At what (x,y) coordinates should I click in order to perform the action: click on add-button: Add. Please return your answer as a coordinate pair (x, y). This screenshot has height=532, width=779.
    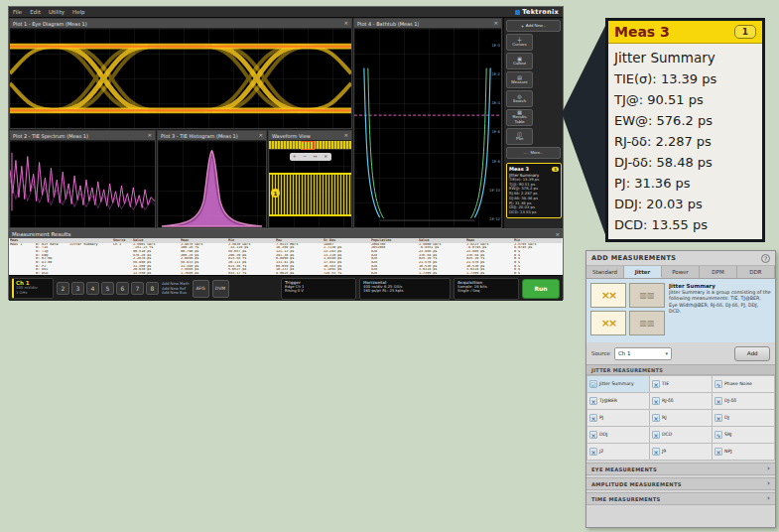
    Looking at the image, I should click on (752, 353).